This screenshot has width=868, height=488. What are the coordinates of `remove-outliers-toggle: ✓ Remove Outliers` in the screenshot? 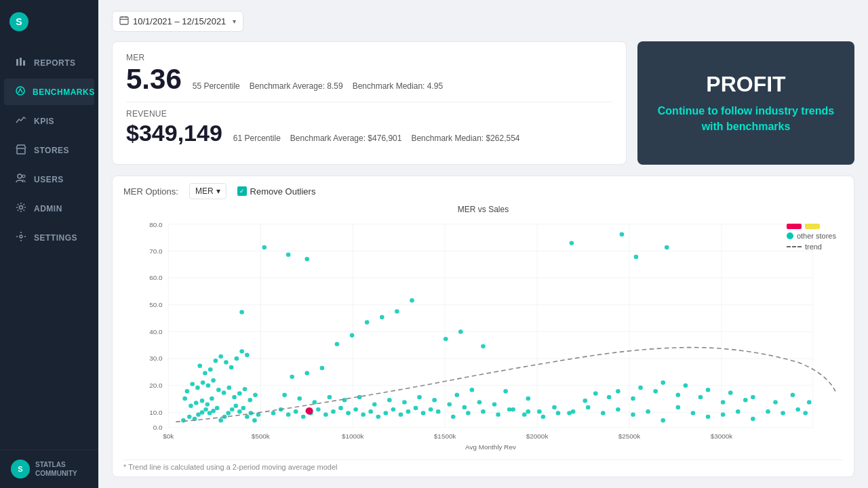 It's located at (277, 191).